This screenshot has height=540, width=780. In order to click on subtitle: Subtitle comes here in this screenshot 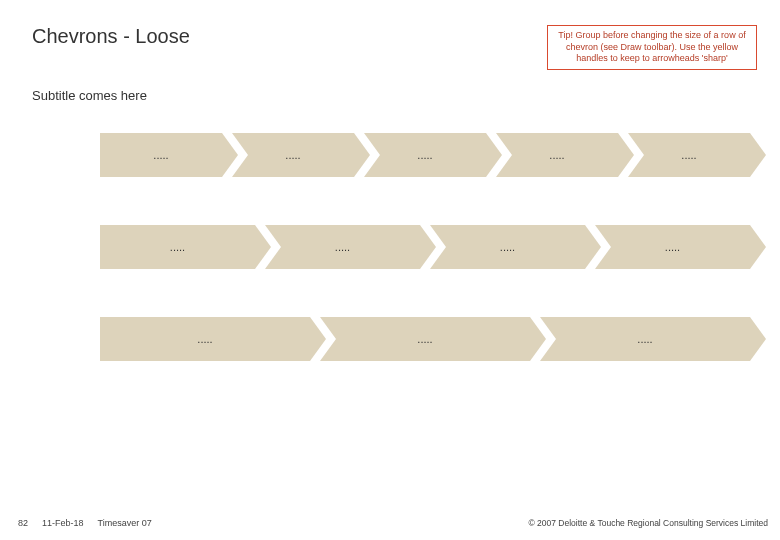, I will do `click(390, 86)`.